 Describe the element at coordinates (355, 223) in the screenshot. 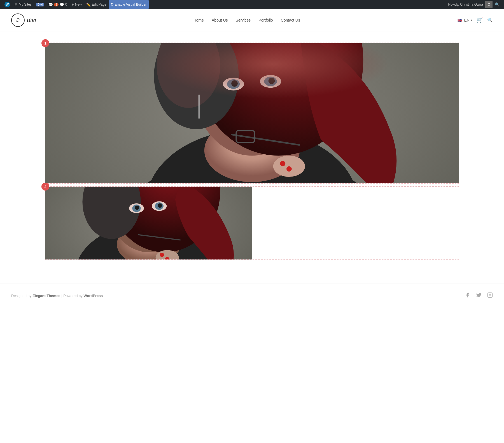

I see `section-2-col-right` at that location.